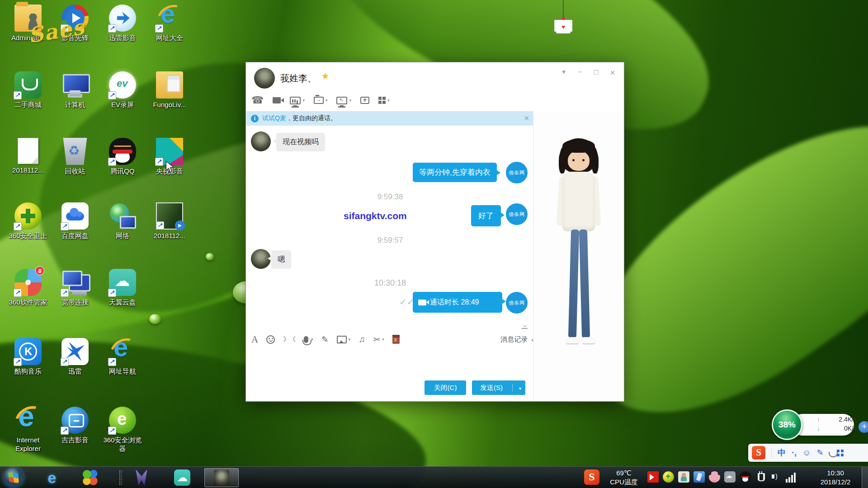  What do you see at coordinates (258, 100) in the screenshot?
I see `voice-call-button: ☎` at bounding box center [258, 100].